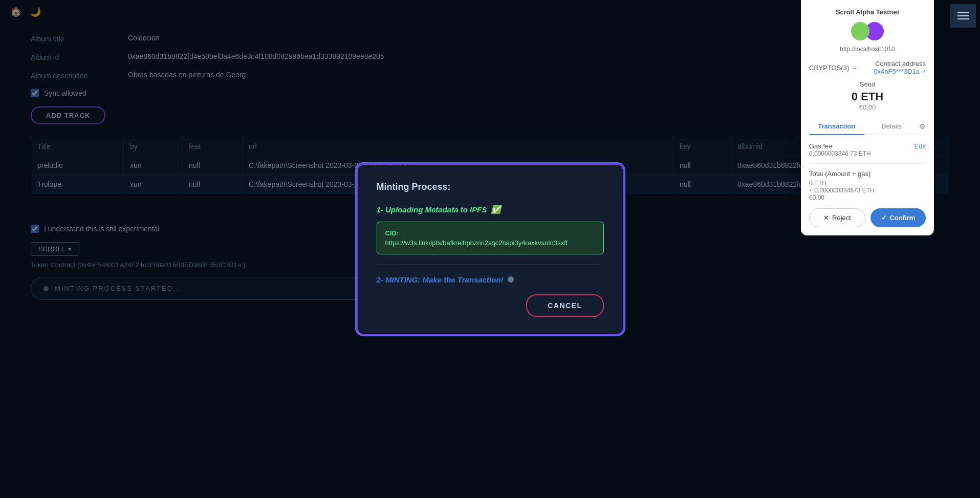 This screenshot has height=498, width=980. I want to click on modal-footer: CANCEL, so click(490, 306).